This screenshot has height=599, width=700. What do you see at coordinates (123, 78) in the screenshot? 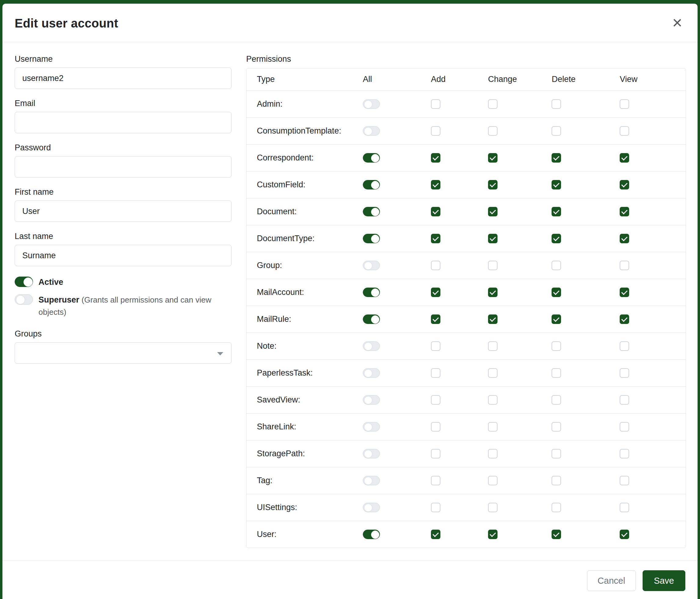
I see `username-input` at bounding box center [123, 78].